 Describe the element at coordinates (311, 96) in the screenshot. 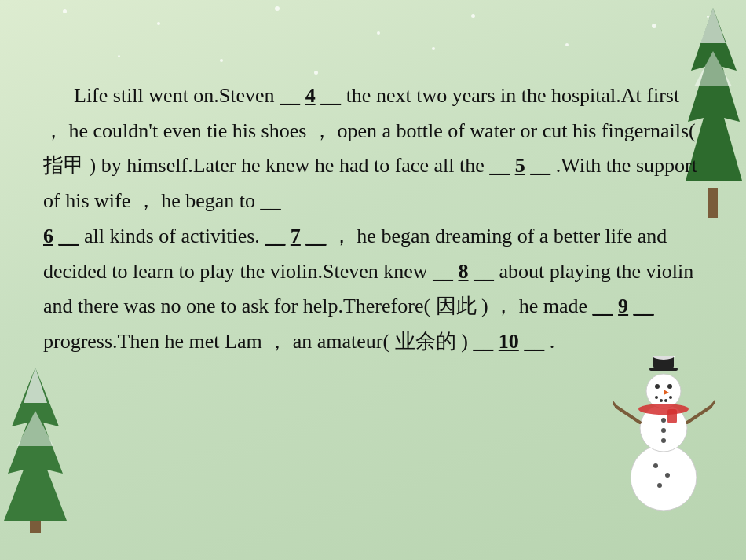

I see `blank-4: 4` at that location.